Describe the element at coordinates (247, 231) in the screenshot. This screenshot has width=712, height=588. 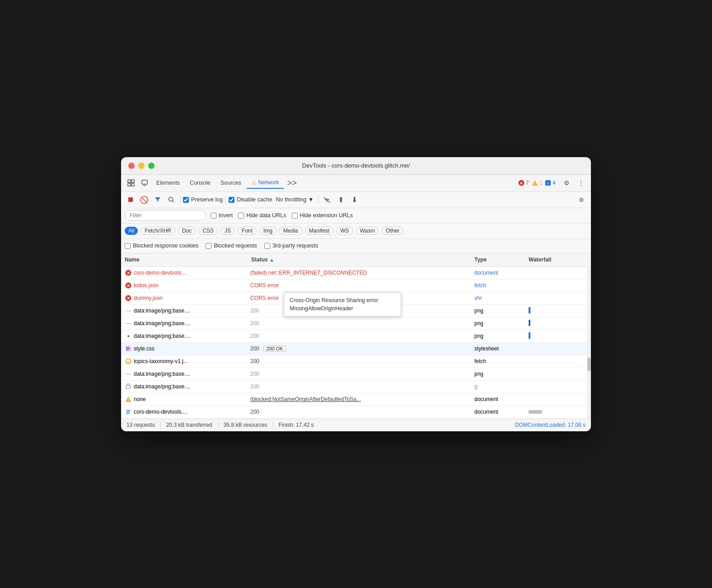
I see `type-btn-font: Font` at that location.